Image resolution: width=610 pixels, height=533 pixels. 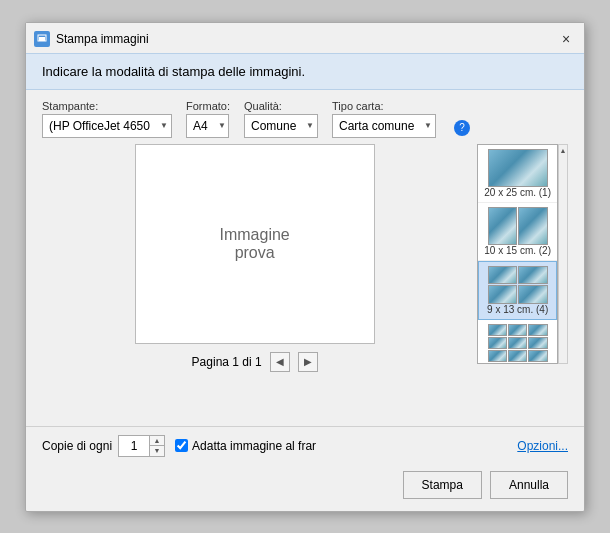 What do you see at coordinates (107, 106) in the screenshot?
I see `printer-label: Stampante:` at bounding box center [107, 106].